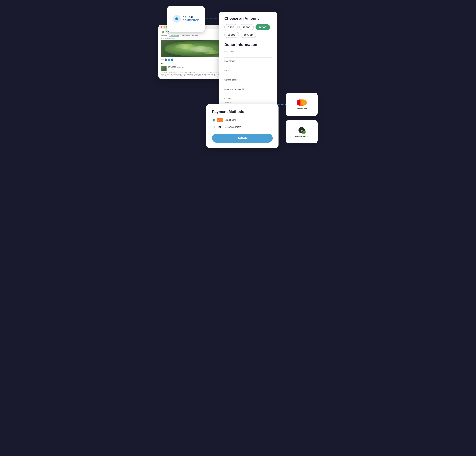 The height and width of the screenshot is (456, 476). What do you see at coordinates (172, 33) in the screenshot?
I see `site-tagline: الجمعية الوطنية للتنمية والتأهيل` at bounding box center [172, 33].